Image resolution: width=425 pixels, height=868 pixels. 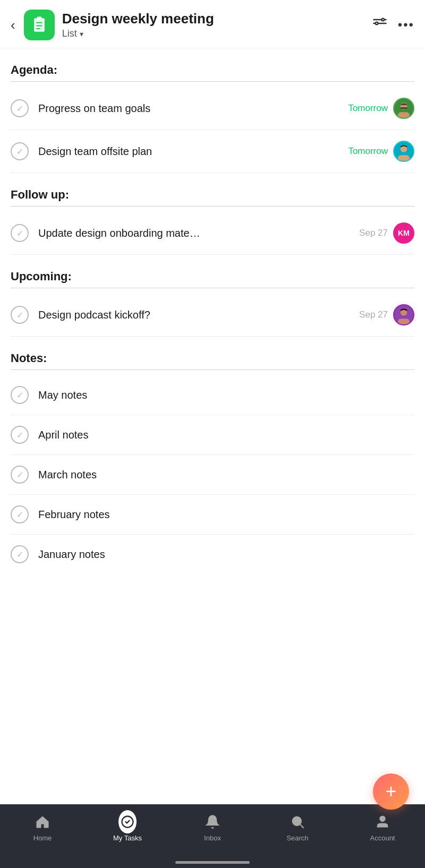 I want to click on page-title: Design weekly meeting, so click(x=217, y=19).